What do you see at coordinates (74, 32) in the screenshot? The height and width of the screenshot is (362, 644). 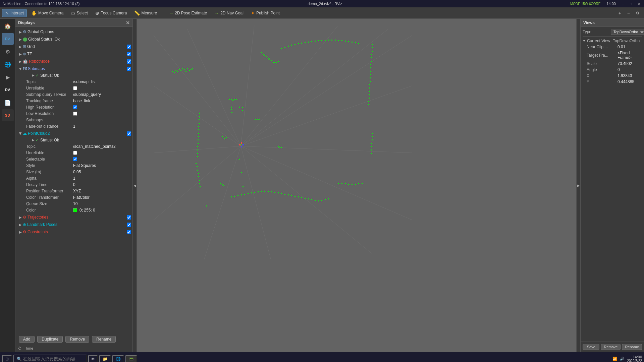 I see `tree-row-global-options: ▶ ⚙ Global Options` at bounding box center [74, 32].